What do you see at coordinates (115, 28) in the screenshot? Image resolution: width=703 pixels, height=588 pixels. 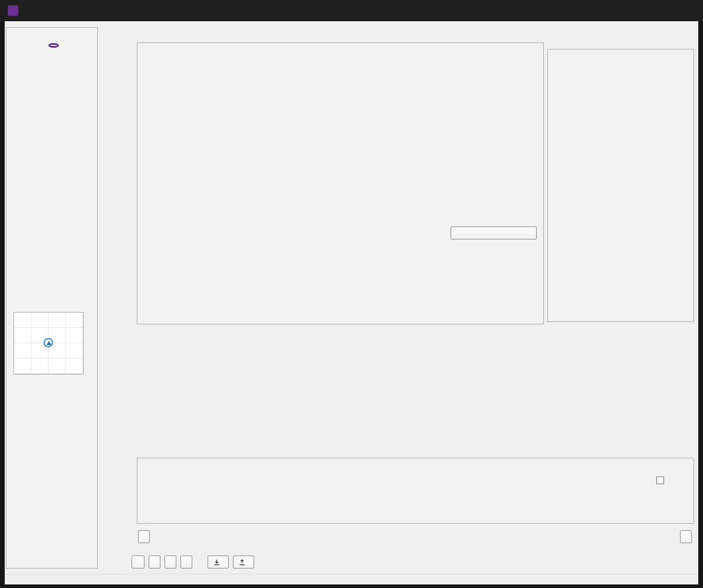 I see `raw-button-panel` at bounding box center [115, 28].